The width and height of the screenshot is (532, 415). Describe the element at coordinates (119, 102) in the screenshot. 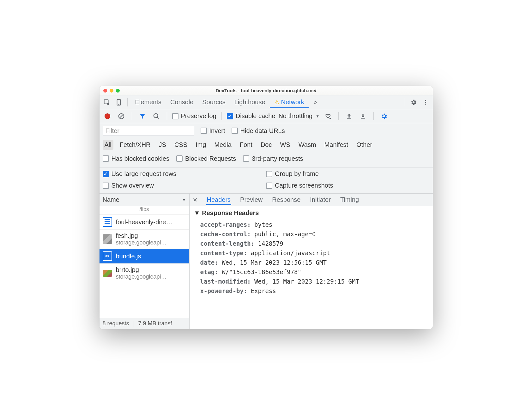

I see `device-toolbar-icon` at that location.